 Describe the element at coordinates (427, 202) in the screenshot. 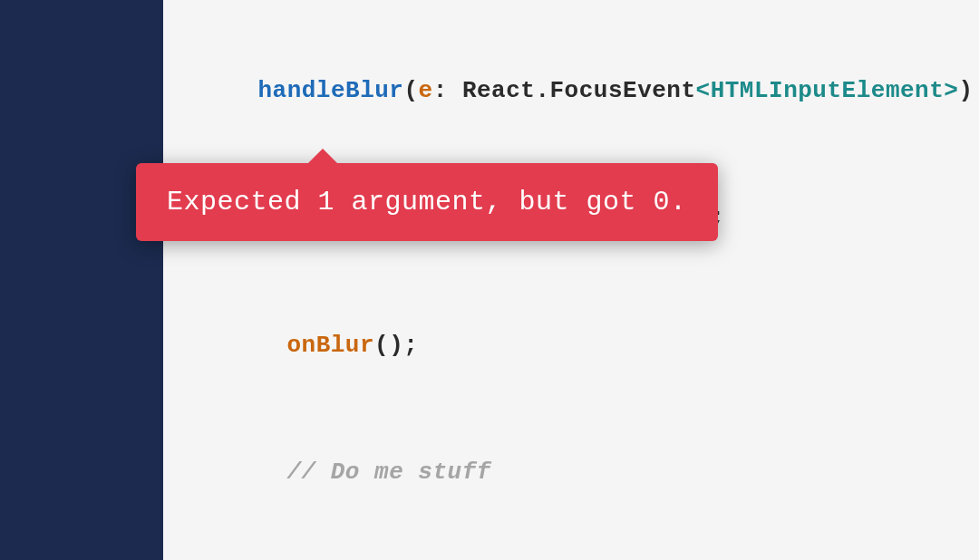

I see `error-message: Expected 1 argument, but got 0.` at that location.